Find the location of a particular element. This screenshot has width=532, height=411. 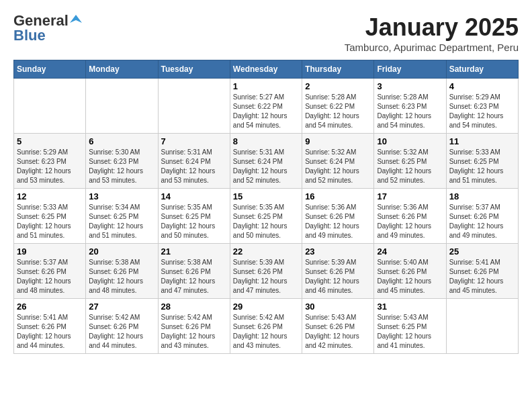

day-number: 24 is located at coordinates (410, 251).